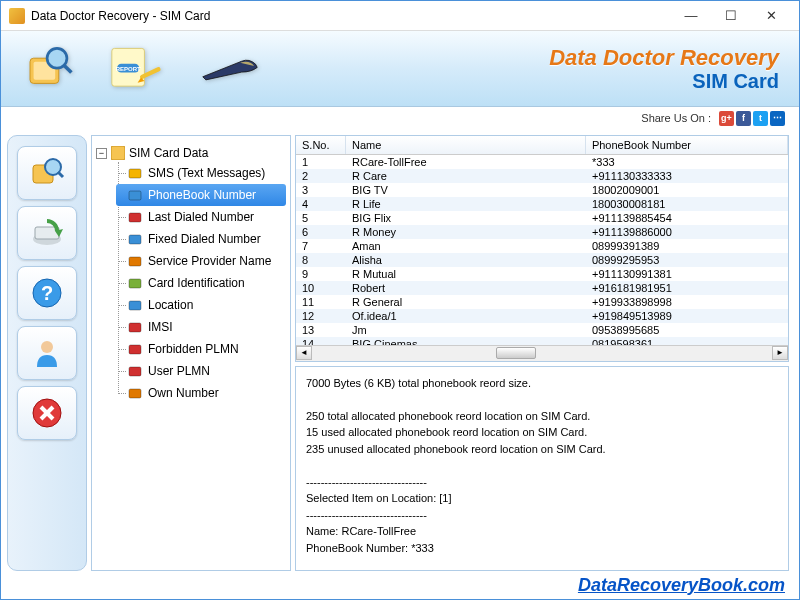 The height and width of the screenshot is (600, 800). Describe the element at coordinates (321, 218) in the screenshot. I see `cell-sno: 5` at that location.